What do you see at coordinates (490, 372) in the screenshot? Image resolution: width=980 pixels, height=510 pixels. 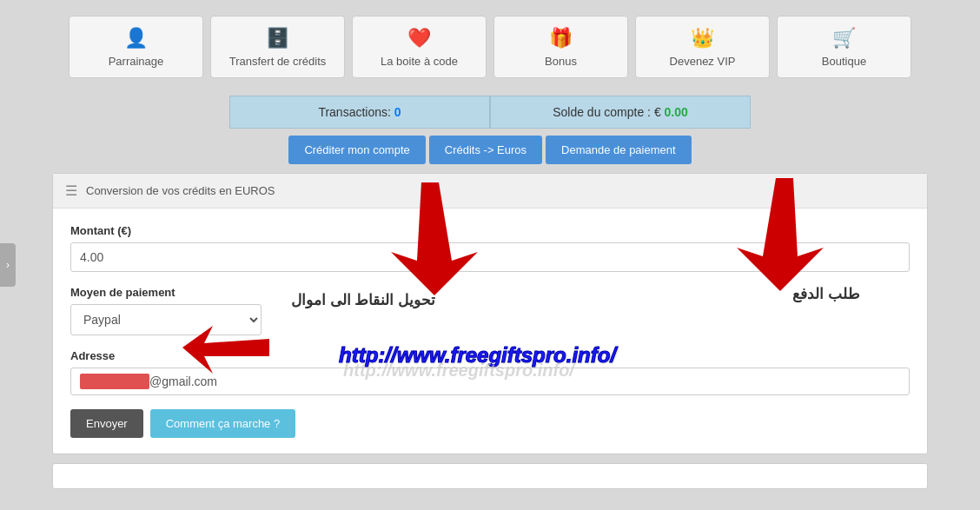 I see `adresse-group: Adresse @gmail.com` at bounding box center [490, 372].